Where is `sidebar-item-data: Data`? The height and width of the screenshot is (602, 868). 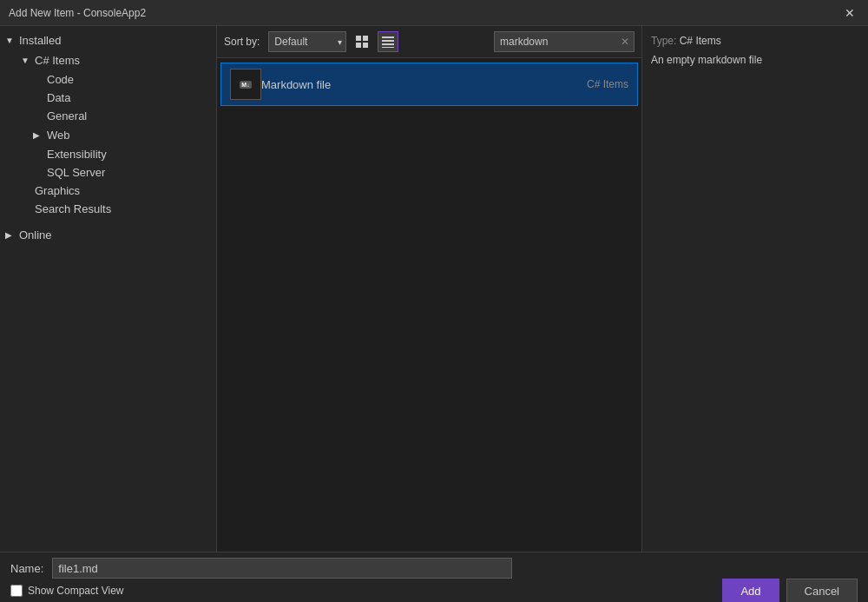 sidebar-item-data: Data is located at coordinates (108, 97).